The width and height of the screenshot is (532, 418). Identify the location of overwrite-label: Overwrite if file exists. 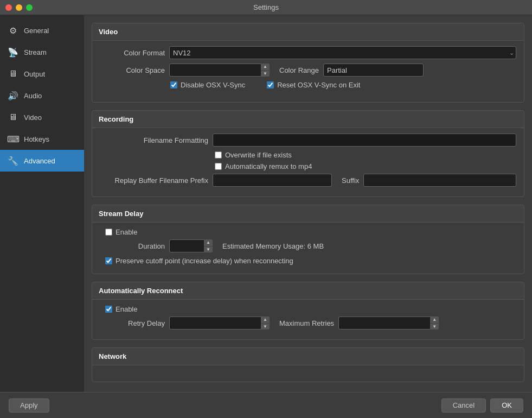
(258, 155).